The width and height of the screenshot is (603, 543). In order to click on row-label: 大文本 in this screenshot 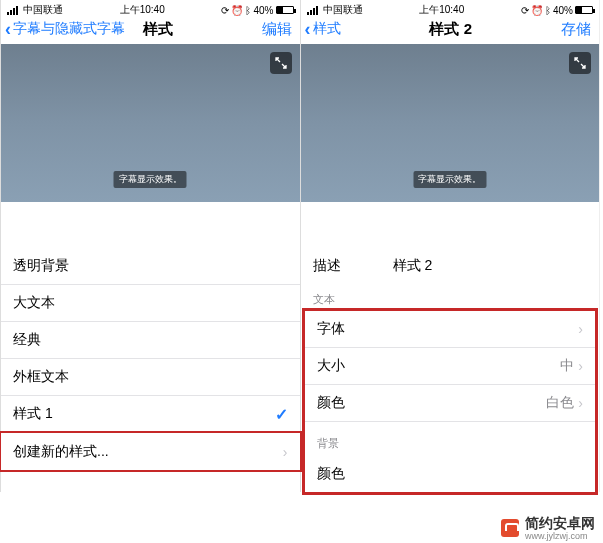, I will do `click(150, 303)`.